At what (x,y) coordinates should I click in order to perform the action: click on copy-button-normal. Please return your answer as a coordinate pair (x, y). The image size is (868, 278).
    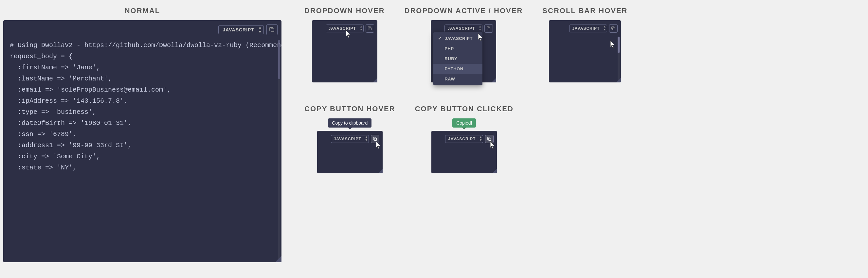
    Looking at the image, I should click on (272, 30).